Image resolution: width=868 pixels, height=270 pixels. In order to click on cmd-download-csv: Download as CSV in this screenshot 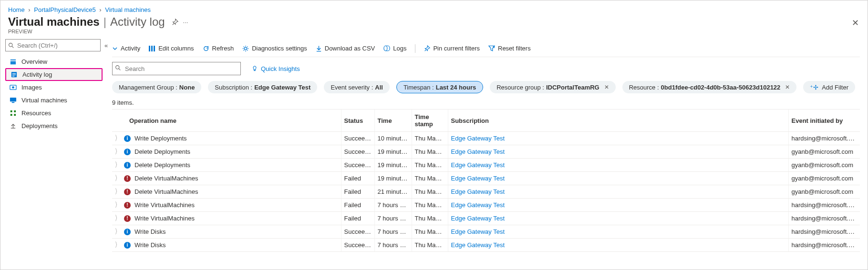, I will do `click(345, 49)`.